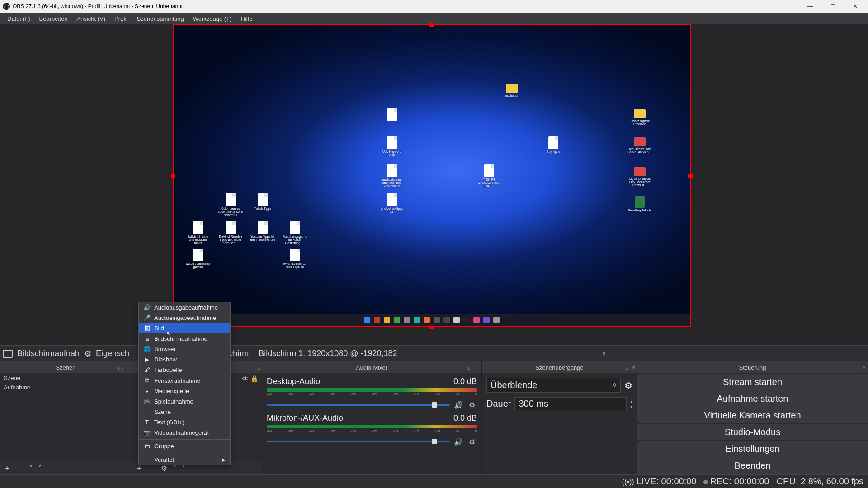 Image resolution: width=868 pixels, height=488 pixels. Describe the element at coordinates (855, 6) in the screenshot. I see `close-button: ✕` at that location.